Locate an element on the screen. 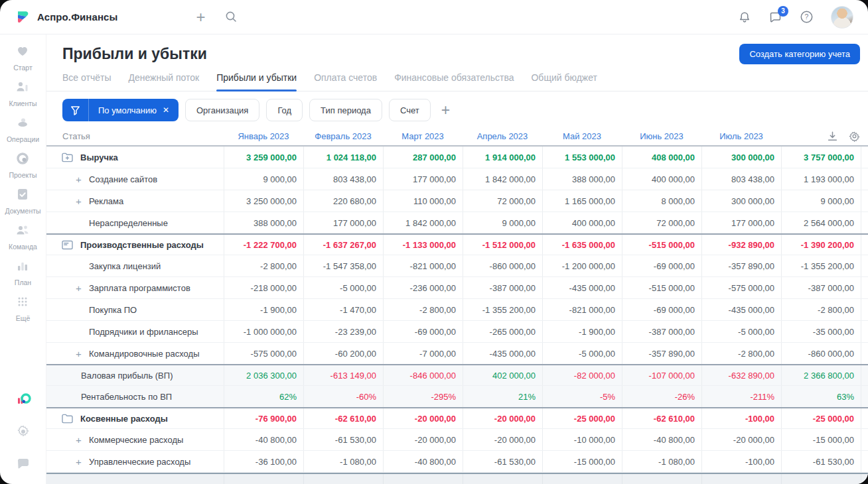 The height and width of the screenshot is (484, 868). value-cell: 300 000,00 is located at coordinates (741, 201).